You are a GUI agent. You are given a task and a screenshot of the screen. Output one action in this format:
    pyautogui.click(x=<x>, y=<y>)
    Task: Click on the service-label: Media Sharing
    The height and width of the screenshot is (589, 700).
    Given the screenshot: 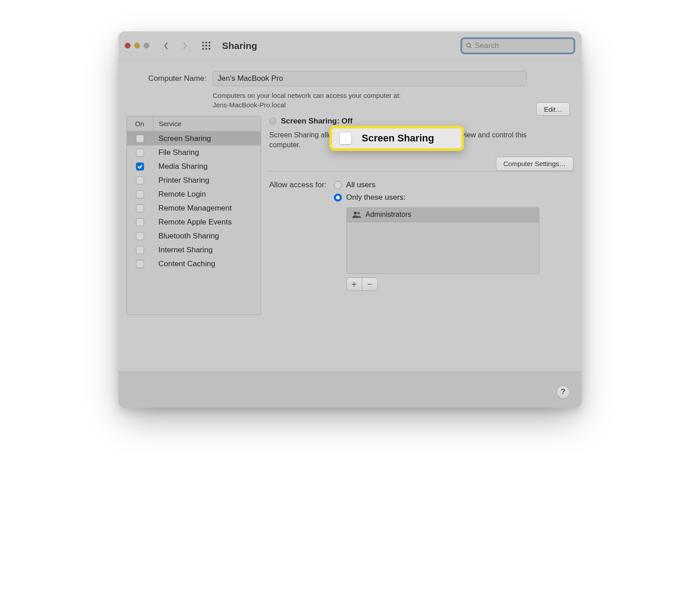 What is the action you would take?
    pyautogui.click(x=180, y=167)
    